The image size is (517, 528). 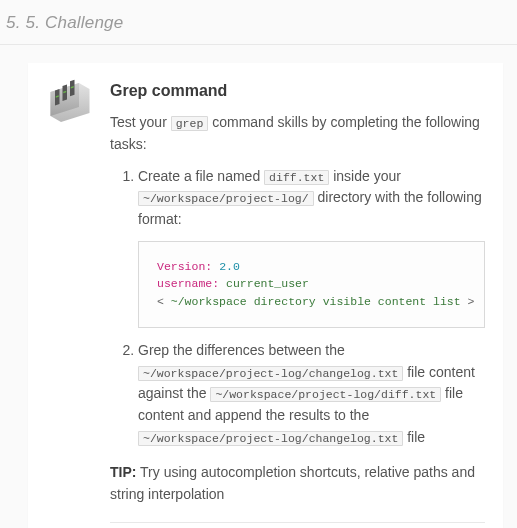 I want to click on task2-t4: file, so click(x=414, y=437).